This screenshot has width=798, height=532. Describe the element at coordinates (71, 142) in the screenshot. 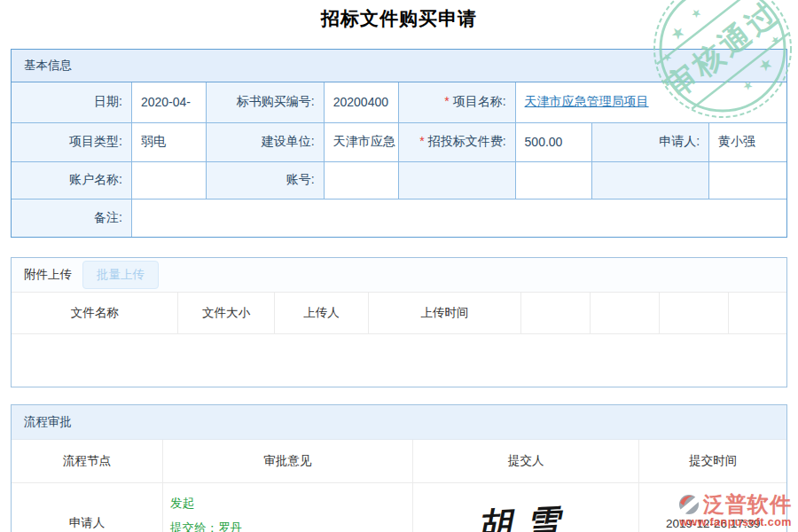

I see `project-type-label: 项目类型:` at that location.